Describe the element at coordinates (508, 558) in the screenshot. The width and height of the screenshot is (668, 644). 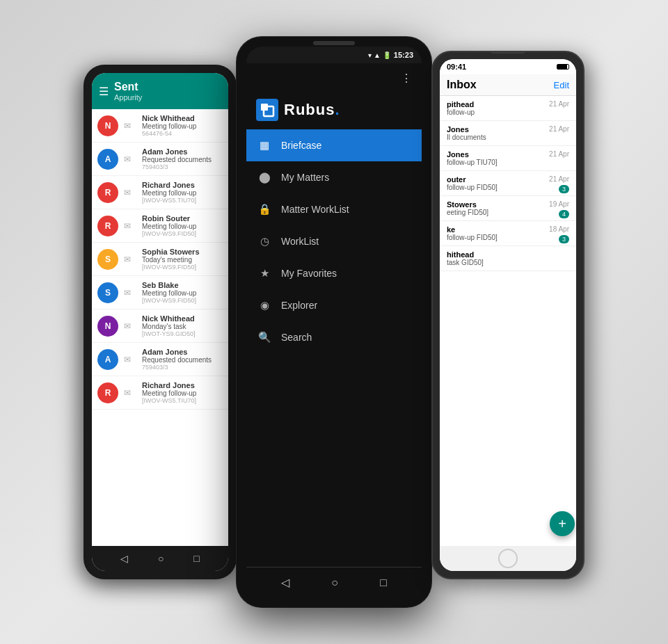
I see `iphone-home-button` at that location.